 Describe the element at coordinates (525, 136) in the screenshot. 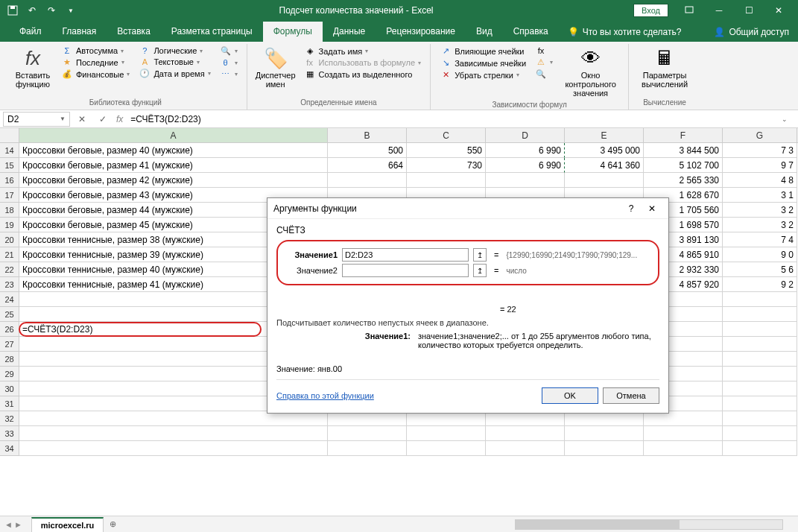

I see `col-header-d: D` at that location.